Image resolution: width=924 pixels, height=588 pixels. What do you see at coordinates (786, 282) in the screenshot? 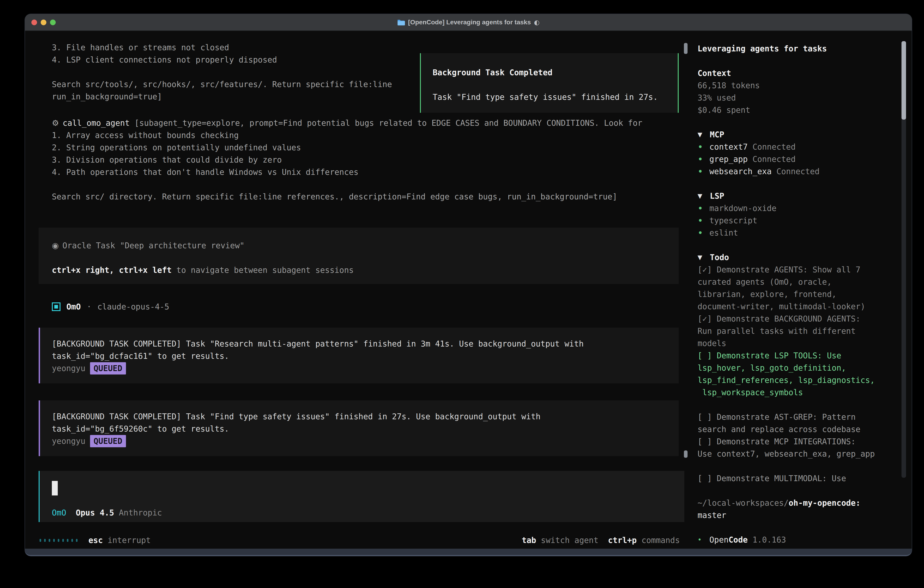
I see `todo-line: curated agents (OmO, oracle,` at bounding box center [786, 282].